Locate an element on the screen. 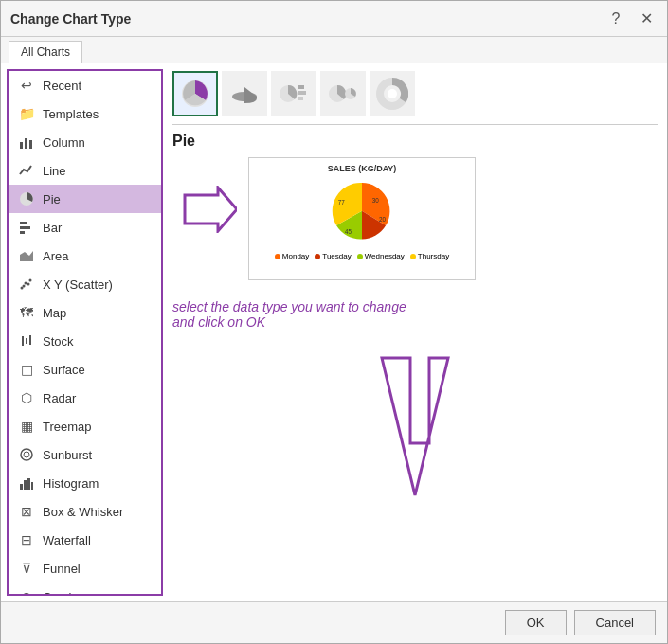  svg-text: 45 is located at coordinates (349, 231).